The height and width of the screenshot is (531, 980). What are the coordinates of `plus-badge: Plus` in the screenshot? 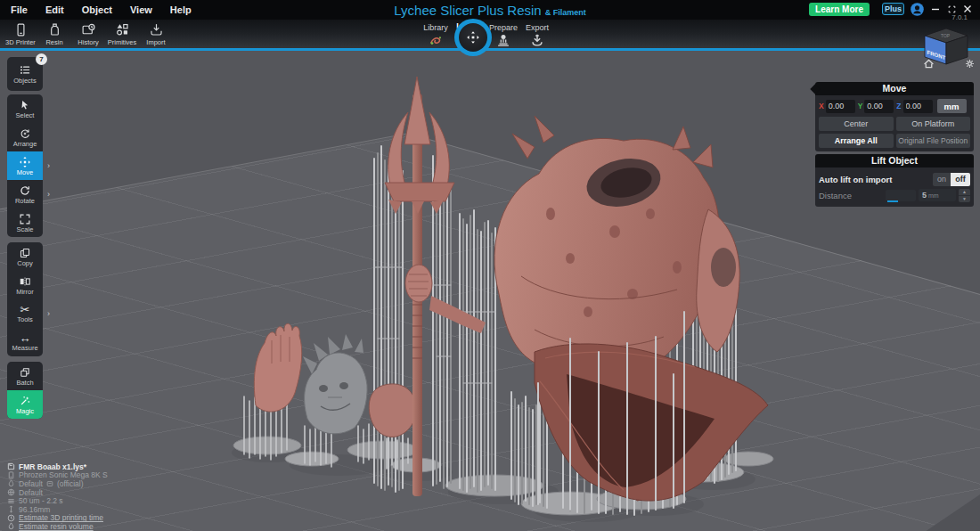 It's located at (893, 9).